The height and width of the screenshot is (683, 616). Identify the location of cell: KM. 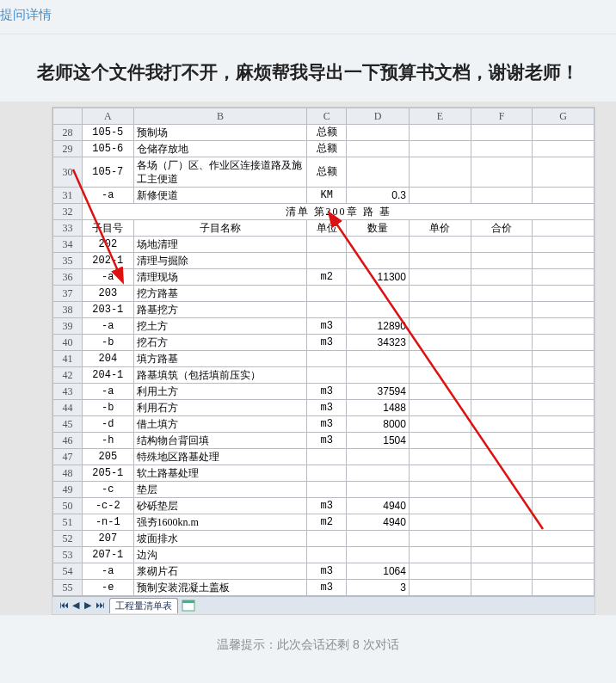
(327, 196).